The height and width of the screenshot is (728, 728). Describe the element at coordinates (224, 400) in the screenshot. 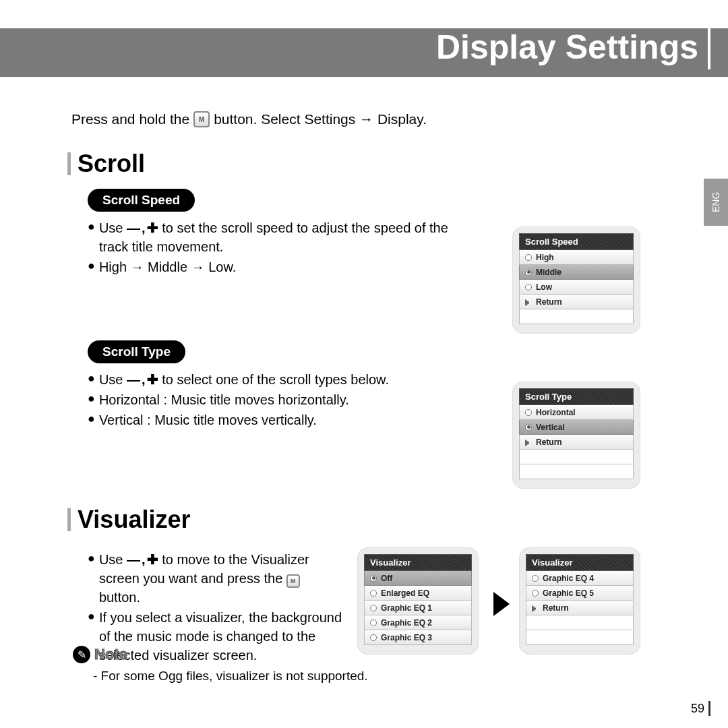

I see `scroll-type-line2: Horizontal : Music title moves horizonta…` at that location.